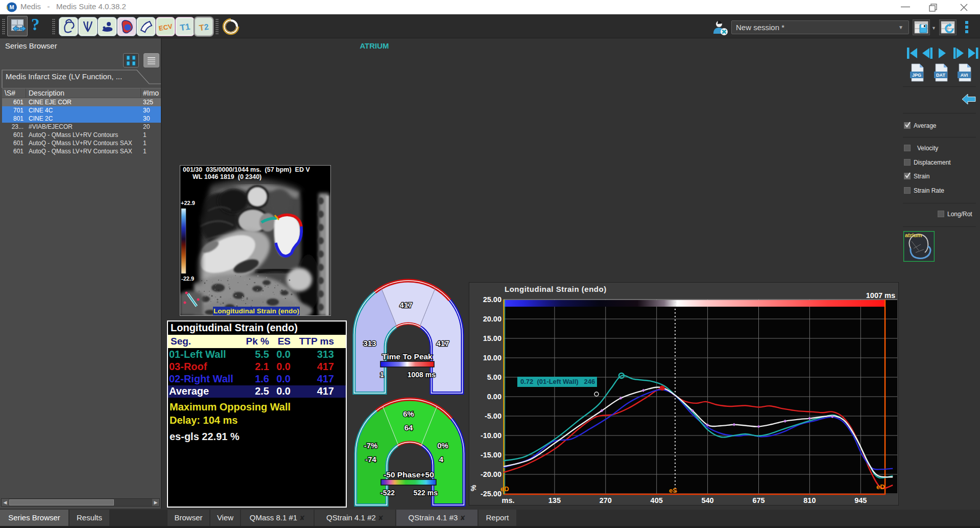 The width and height of the screenshot is (980, 528). I want to click on svg-text: eS, so click(673, 491).